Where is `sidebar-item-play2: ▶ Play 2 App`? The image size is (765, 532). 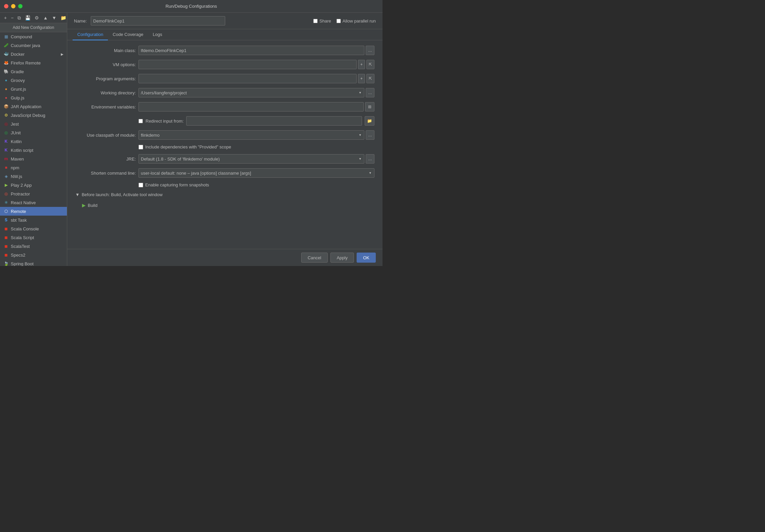 sidebar-item-play2: ▶ Play 2 App is located at coordinates (34, 185).